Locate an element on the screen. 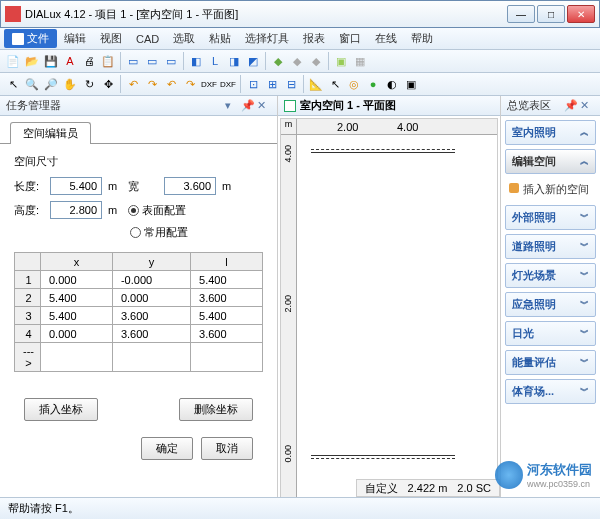  ruler-horizontal: 2.00 4.00 is located at coordinates (397, 127).